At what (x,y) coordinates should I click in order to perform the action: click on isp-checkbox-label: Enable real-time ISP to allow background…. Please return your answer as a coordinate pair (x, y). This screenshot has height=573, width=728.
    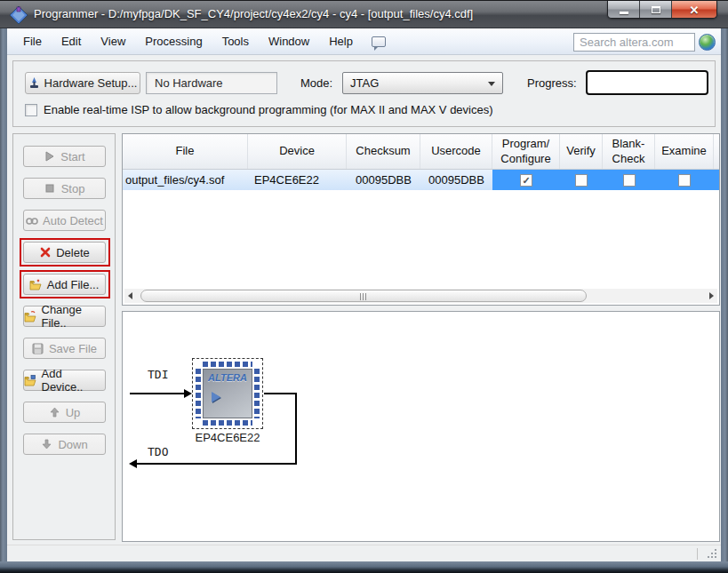
    Looking at the image, I should click on (268, 110).